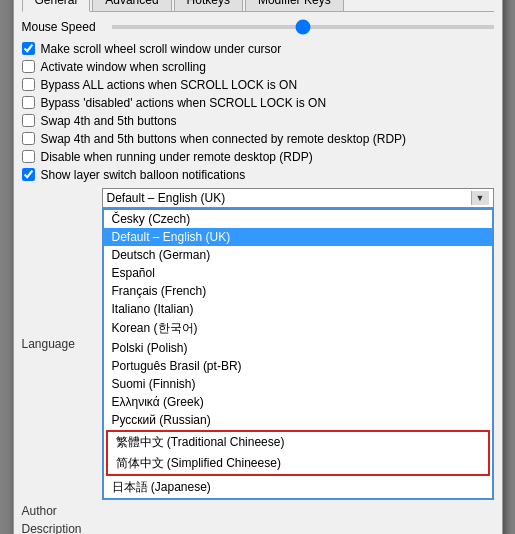 This screenshot has height=534, width=515. Describe the element at coordinates (298, 255) in the screenshot. I see `dropdown-item-german: Deutsch (German)` at that location.